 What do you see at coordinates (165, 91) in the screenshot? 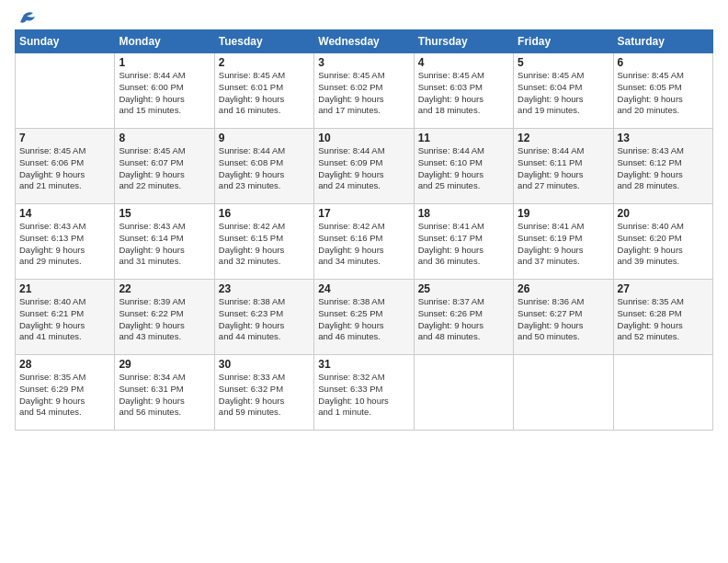
I see `calendar-day-cell: 1Sunrise: 8:44 AMSunset: 6:00 PMDaylight…` at bounding box center [165, 91].